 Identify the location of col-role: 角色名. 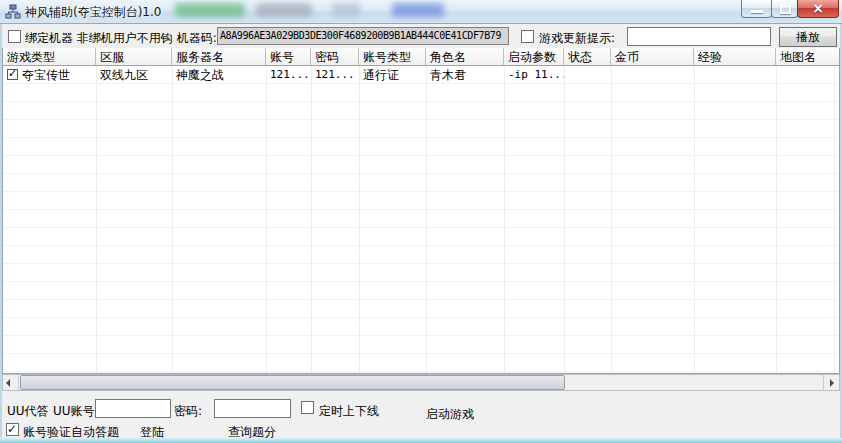
(465, 56).